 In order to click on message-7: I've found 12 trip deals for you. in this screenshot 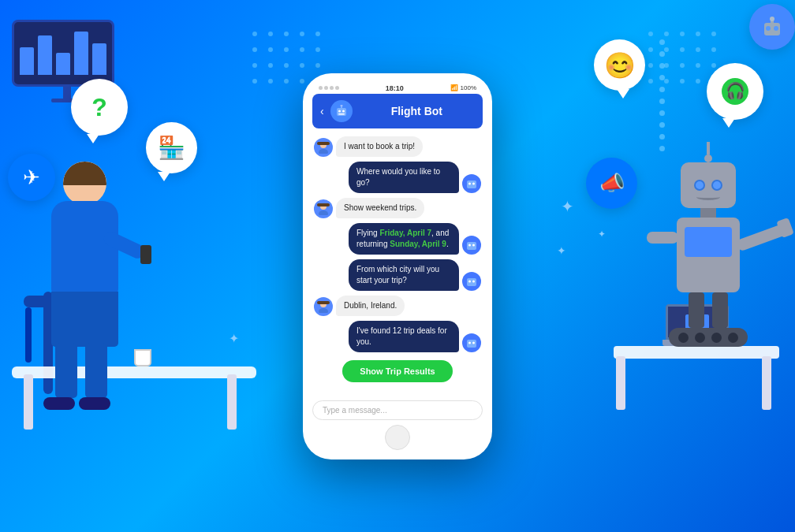, I will do `click(398, 337)`.